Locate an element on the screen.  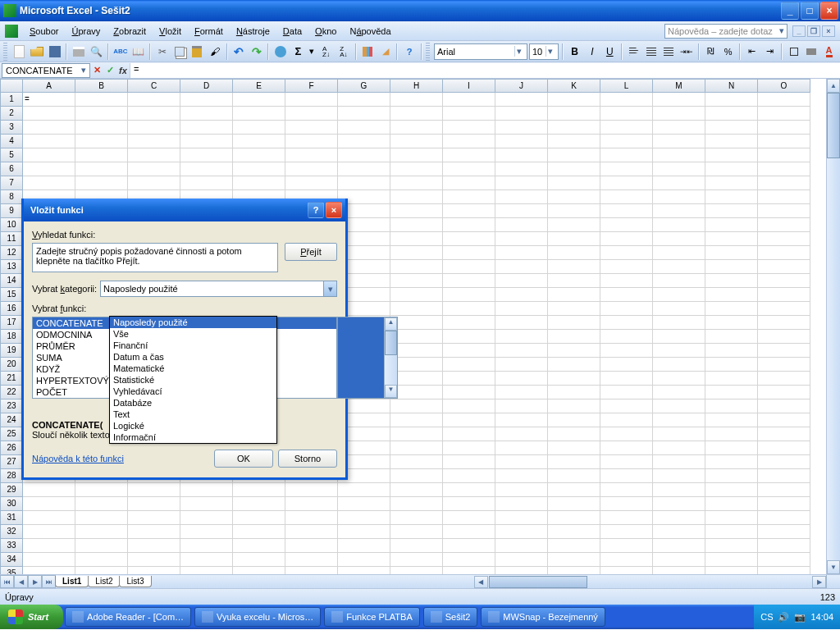
column-header: O is located at coordinates (784, 85).